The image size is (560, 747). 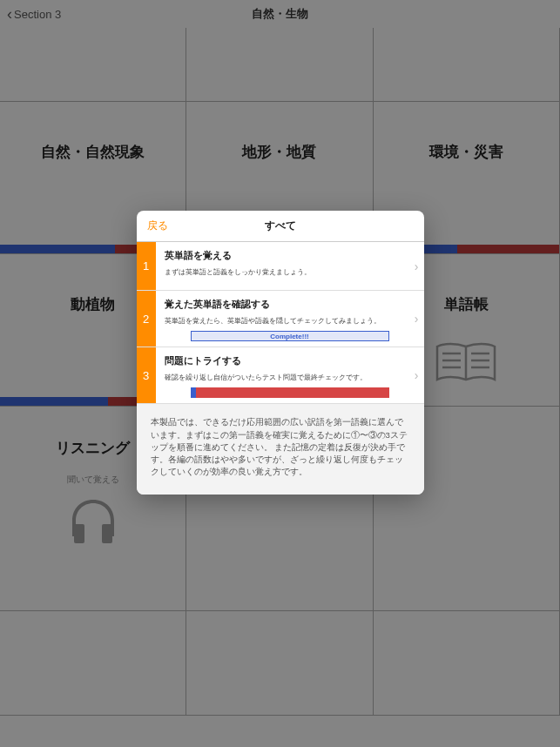 I want to click on step-progress, so click(x=290, y=393).